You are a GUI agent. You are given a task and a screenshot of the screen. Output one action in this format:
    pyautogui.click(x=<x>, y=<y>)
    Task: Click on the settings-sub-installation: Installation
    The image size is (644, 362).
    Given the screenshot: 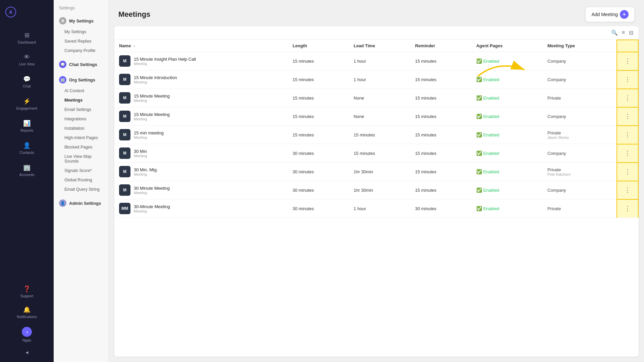 What is the action you would take?
    pyautogui.click(x=81, y=128)
    